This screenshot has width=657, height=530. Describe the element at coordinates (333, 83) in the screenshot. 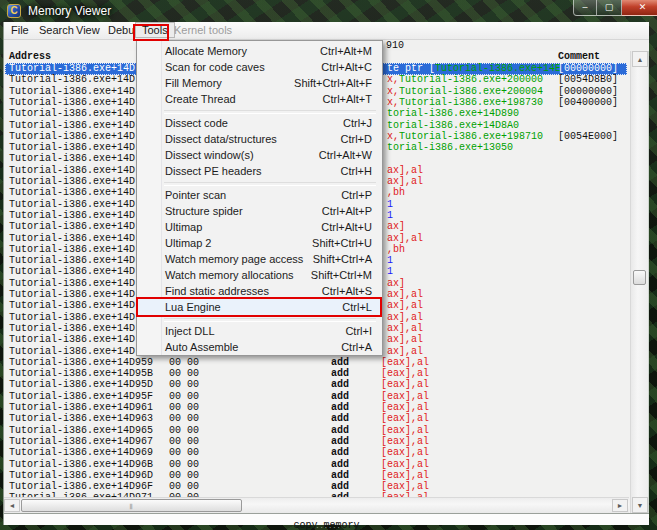

I see `menu-item-shortcut: Shift+Ctrl+Alt+F` at that location.